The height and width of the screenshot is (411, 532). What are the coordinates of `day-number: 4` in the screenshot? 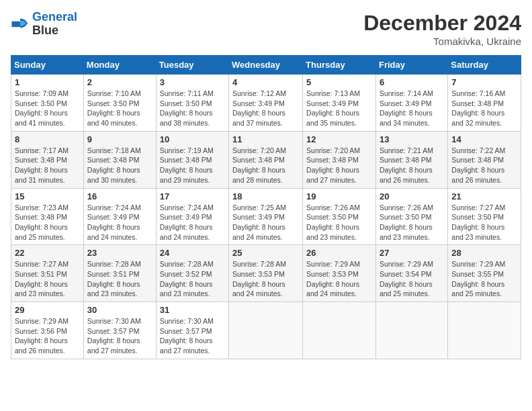 It's located at (266, 82).